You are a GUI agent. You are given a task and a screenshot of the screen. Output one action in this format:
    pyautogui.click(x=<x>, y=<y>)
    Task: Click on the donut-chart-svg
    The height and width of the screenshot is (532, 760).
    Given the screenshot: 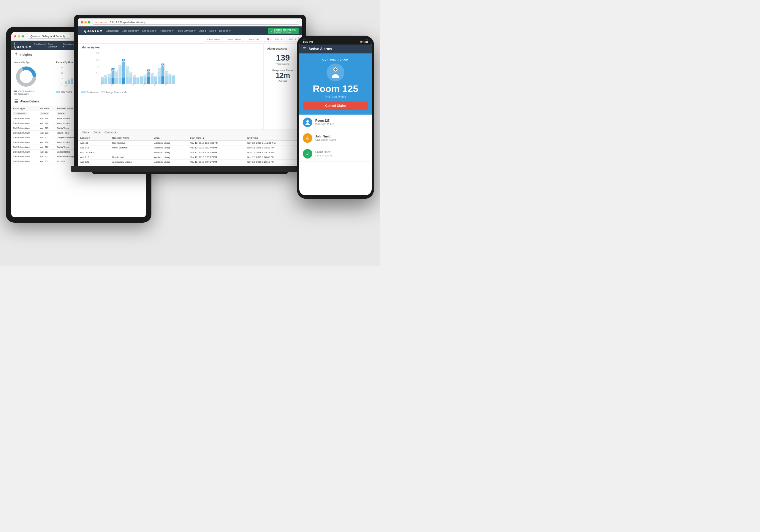 What is the action you would take?
    pyautogui.click(x=26, y=76)
    